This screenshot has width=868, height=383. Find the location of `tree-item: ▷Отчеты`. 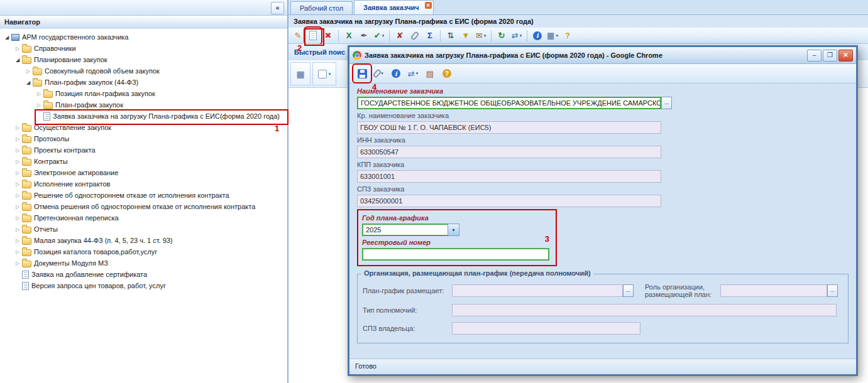

tree-item: ▷Отчеты is located at coordinates (143, 229).